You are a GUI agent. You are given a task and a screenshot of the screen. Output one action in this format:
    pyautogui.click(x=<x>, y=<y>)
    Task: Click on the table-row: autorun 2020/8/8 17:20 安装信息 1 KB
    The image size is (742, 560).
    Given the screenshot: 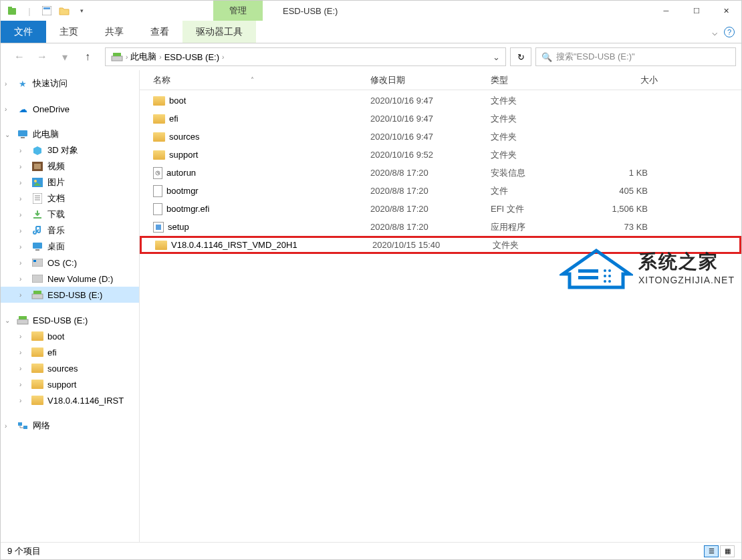 What is the action you would take?
    pyautogui.click(x=441, y=172)
    